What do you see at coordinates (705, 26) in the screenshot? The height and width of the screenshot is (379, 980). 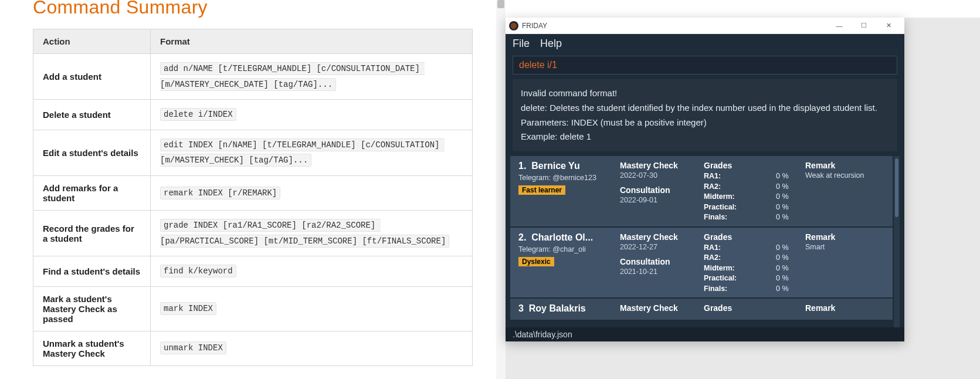 I see `titlebar: ◎ FRIDAY — ☐ ✕` at bounding box center [705, 26].